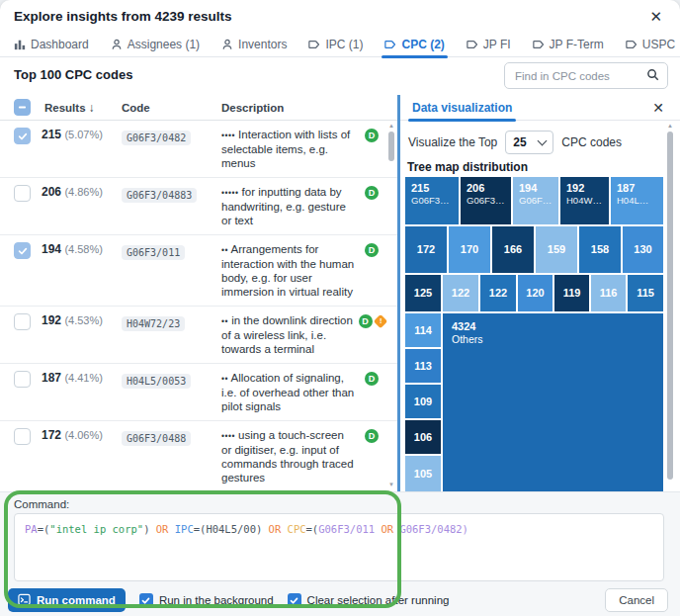 The width and height of the screenshot is (680, 616). Describe the element at coordinates (199, 335) in the screenshot. I see `table-row: 192 (4.53%) H04W72/23 •• in the downlink…` at that location.